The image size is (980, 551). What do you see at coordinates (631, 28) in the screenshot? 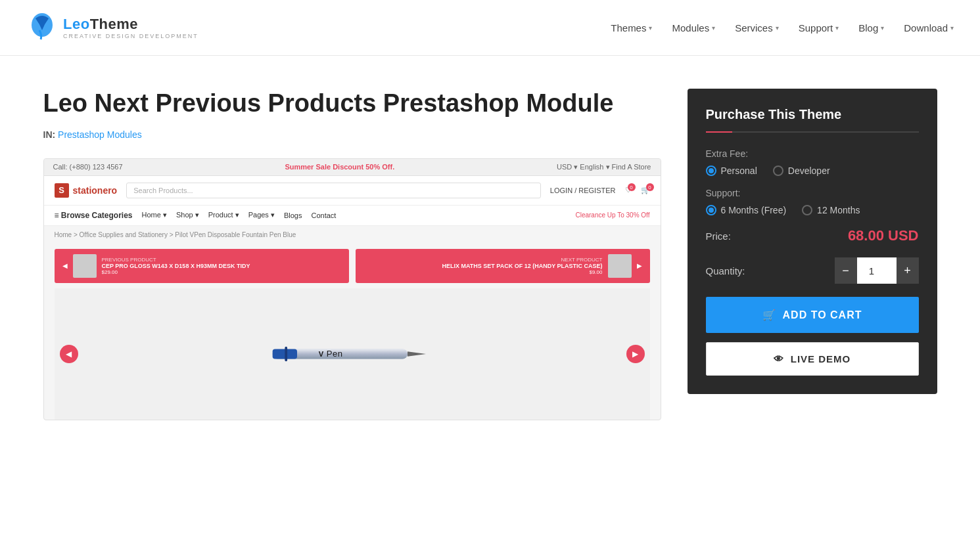
I see `nav-item-themes: Themes ▾` at bounding box center [631, 28].